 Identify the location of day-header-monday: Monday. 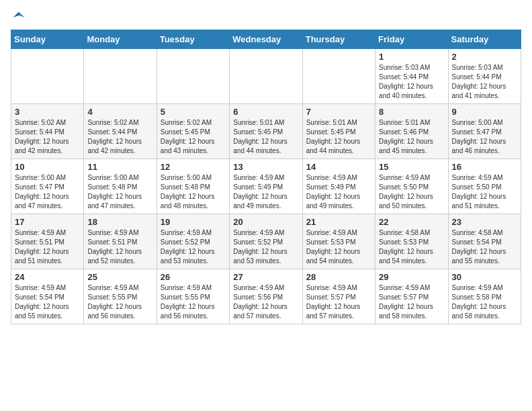
(120, 40).